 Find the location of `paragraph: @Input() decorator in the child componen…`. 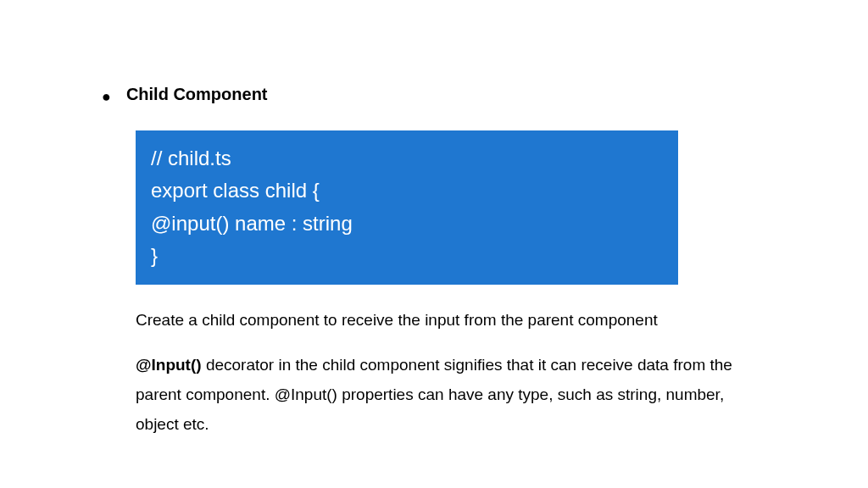

paragraph: @Input() decorator in the child componen… is located at coordinates (449, 395).